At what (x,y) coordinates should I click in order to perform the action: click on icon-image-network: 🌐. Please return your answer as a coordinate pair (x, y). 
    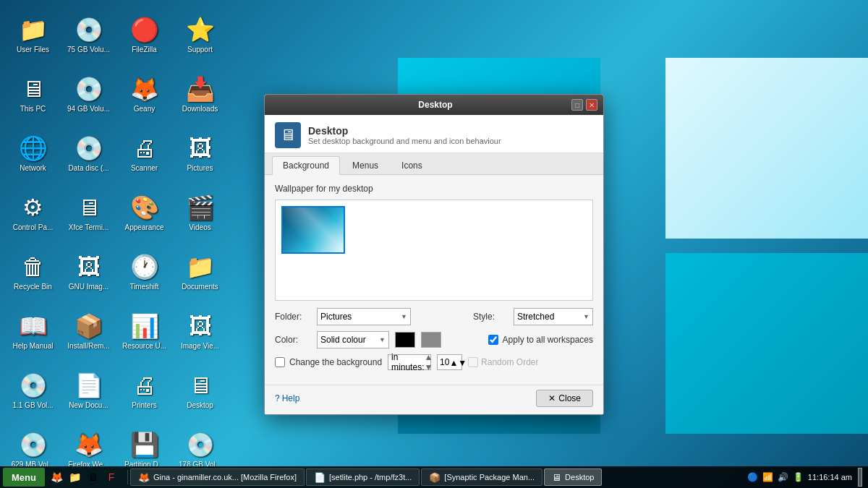
    Looking at the image, I should click on (33, 148).